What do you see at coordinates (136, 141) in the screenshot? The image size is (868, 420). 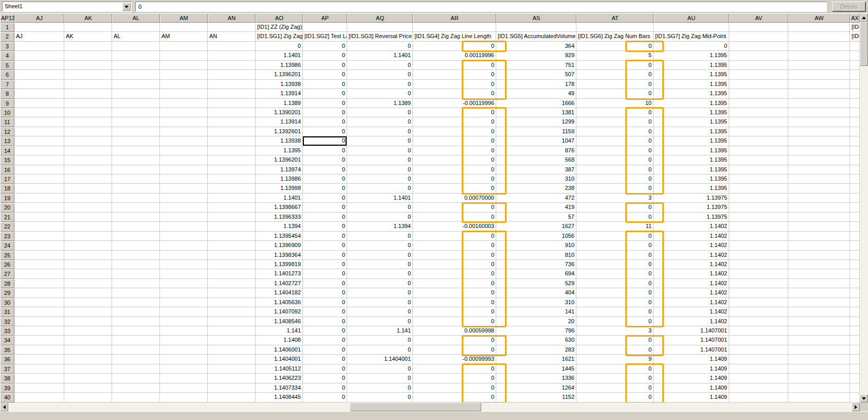 I see `cell-AL13` at bounding box center [136, 141].